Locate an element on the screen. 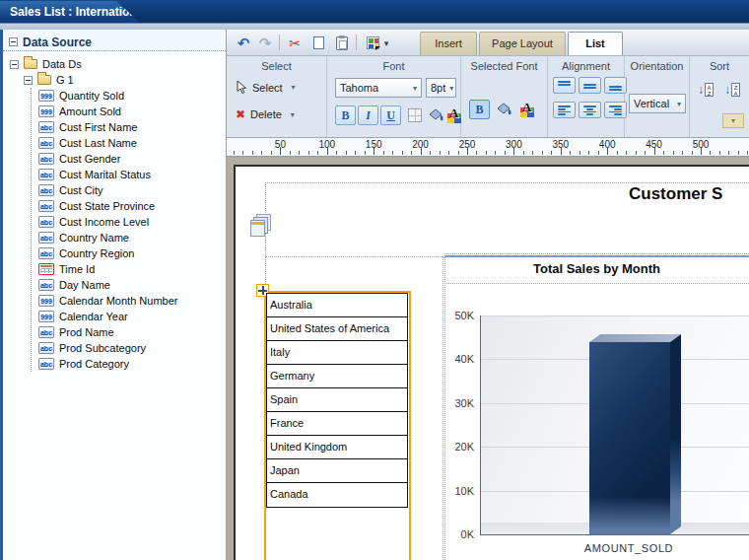  group-label: Select is located at coordinates (276, 64).